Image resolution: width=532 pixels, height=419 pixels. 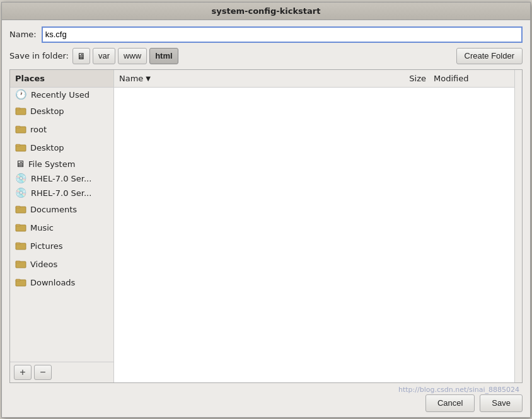 I want to click on place-item: Videos, so click(x=62, y=265).